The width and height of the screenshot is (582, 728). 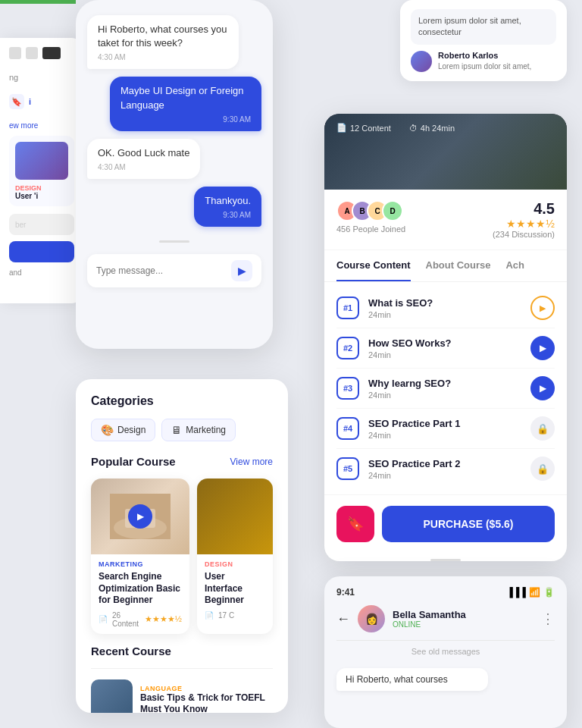 I want to click on nav-item-active: 🔖 i, so click(x=42, y=102).